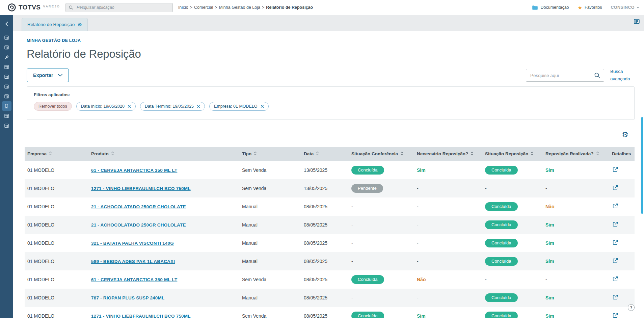 The height and width of the screenshot is (318, 644). What do you see at coordinates (43, 75) in the screenshot?
I see `export-button-label: Exportar` at bounding box center [43, 75].